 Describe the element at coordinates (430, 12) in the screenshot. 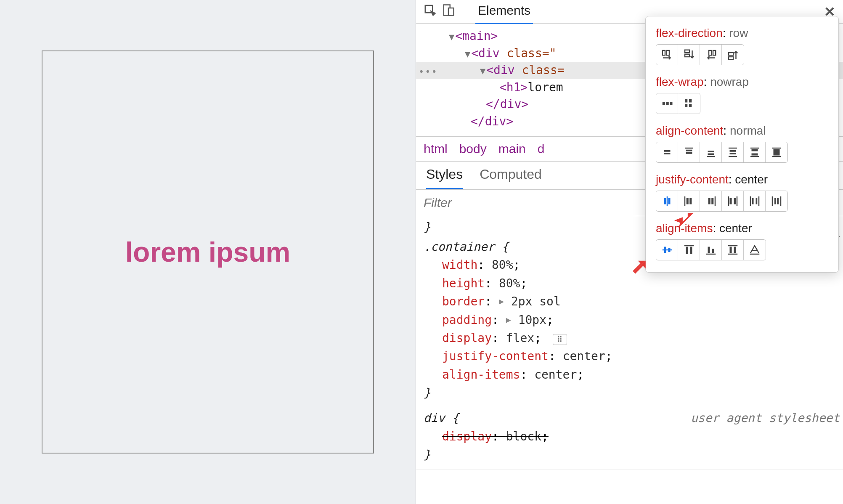

I see `select-element-icon` at that location.